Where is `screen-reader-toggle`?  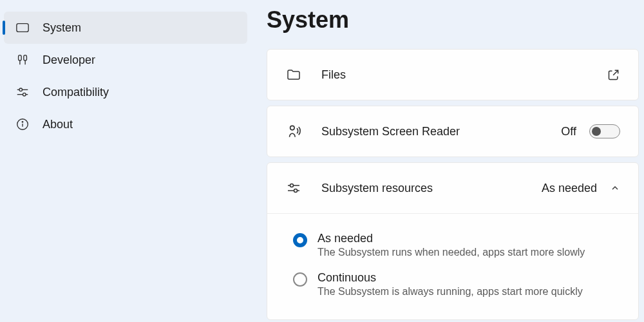 screen-reader-toggle is located at coordinates (605, 131).